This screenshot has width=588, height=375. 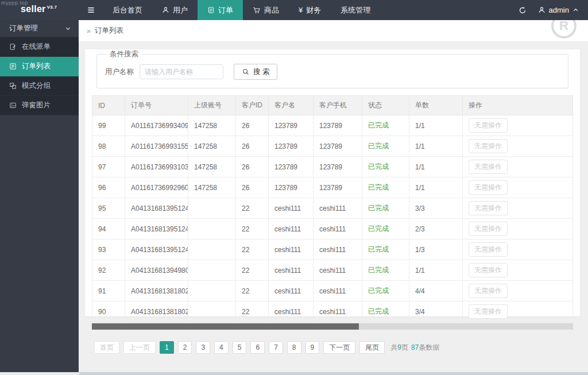 What do you see at coordinates (355, 10) in the screenshot?
I see `nav-item-label: 系统管理` at bounding box center [355, 10].